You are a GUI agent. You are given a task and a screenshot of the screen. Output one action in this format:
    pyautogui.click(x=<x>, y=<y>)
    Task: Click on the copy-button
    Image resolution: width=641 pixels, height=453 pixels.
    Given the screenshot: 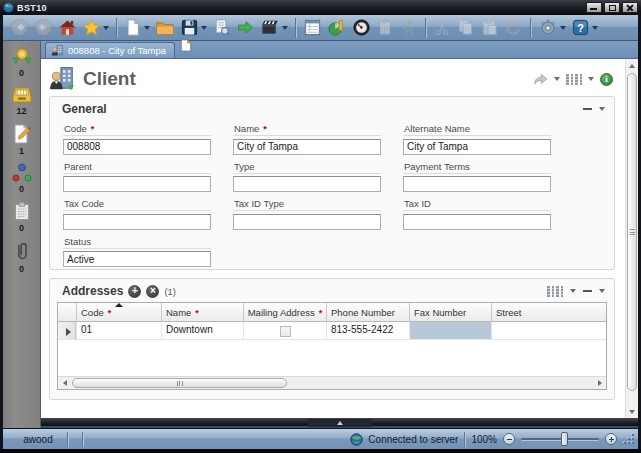 What is the action you would take?
    pyautogui.click(x=466, y=28)
    